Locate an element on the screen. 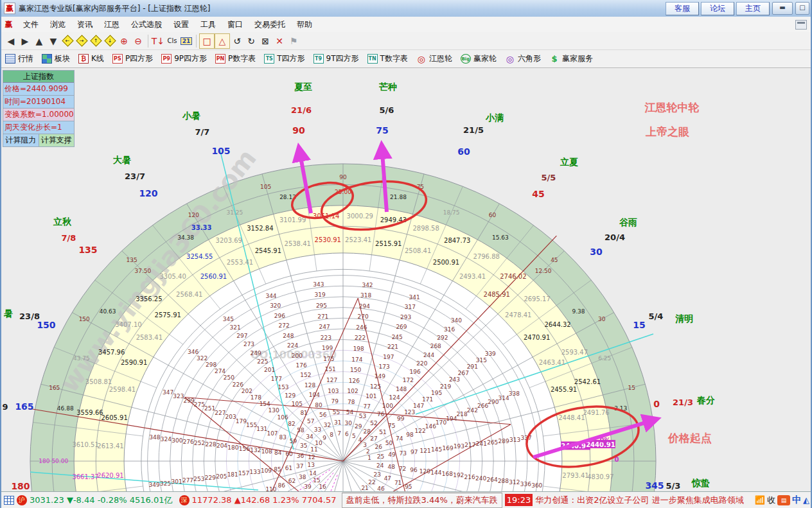 The height and width of the screenshot is (508, 812). svg-text: 108 is located at coordinates (267, 451).